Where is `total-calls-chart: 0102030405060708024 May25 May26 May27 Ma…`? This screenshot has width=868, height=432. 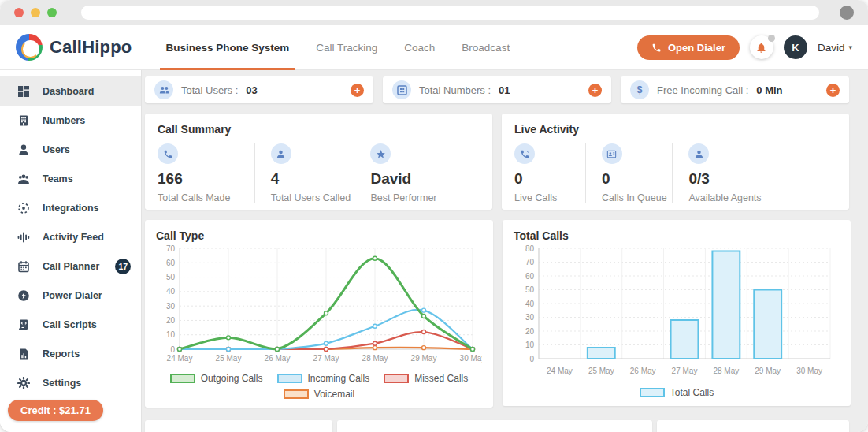 total-calls-chart: 0102030405060708024 May25 May26 May27 Ma… is located at coordinates (677, 311).